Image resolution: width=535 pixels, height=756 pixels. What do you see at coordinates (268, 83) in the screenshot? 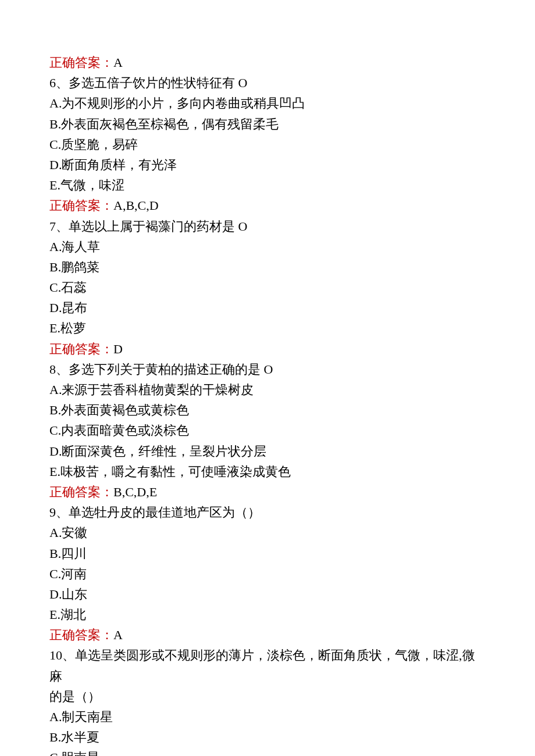
I see `question-stem: 6、多选五倍子饮片的性状特征有 O` at bounding box center [268, 83].